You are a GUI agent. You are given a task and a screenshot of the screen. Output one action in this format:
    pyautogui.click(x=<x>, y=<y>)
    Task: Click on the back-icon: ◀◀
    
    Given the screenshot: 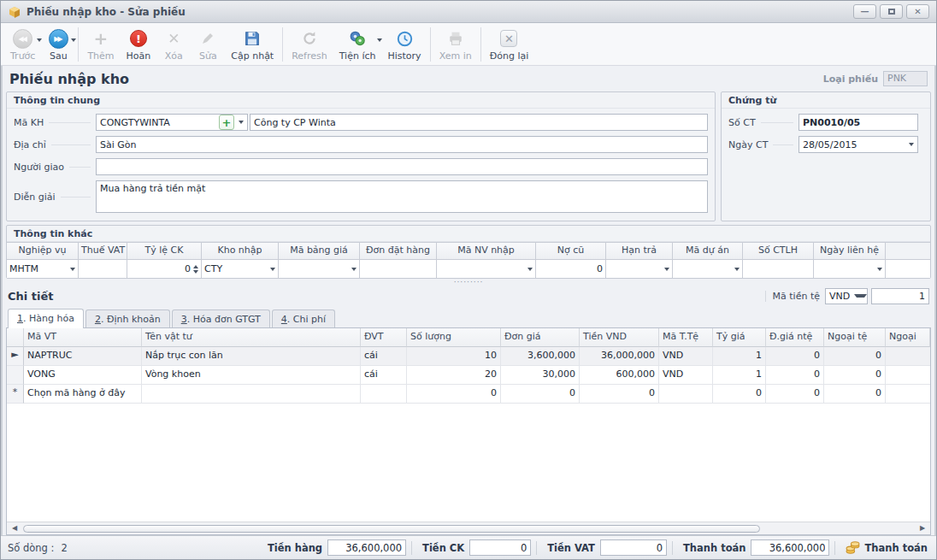 What is the action you would take?
    pyautogui.click(x=22, y=39)
    